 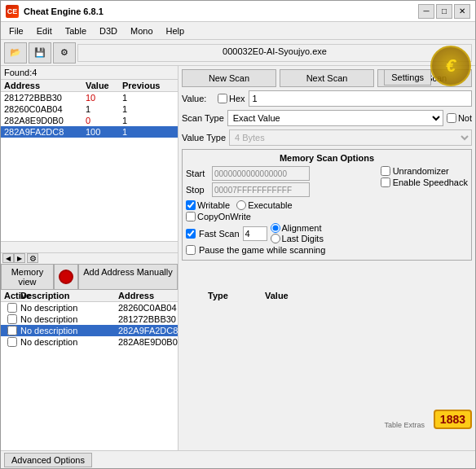 What do you see at coordinates (277, 205) in the screenshot?
I see `left-options: Start Stop Writable` at bounding box center [277, 205].